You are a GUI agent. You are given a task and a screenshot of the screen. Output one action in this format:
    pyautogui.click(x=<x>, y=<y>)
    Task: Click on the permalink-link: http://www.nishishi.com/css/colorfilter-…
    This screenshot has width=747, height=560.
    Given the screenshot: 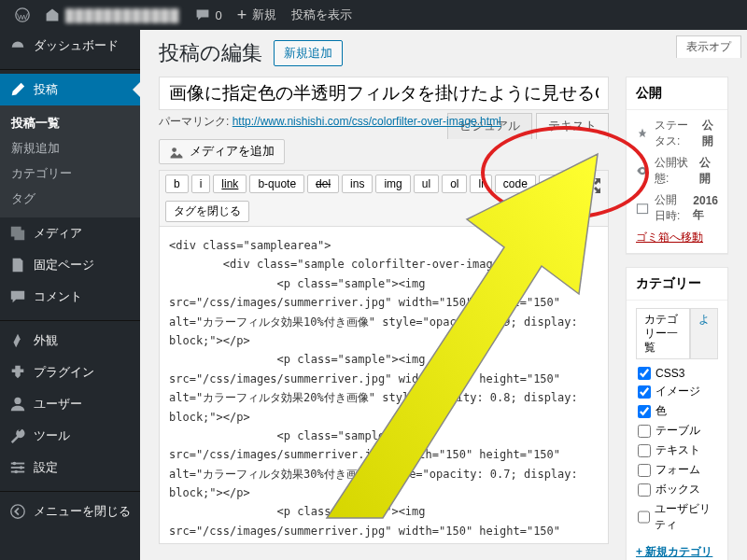 What is the action you would take?
    pyautogui.click(x=367, y=121)
    